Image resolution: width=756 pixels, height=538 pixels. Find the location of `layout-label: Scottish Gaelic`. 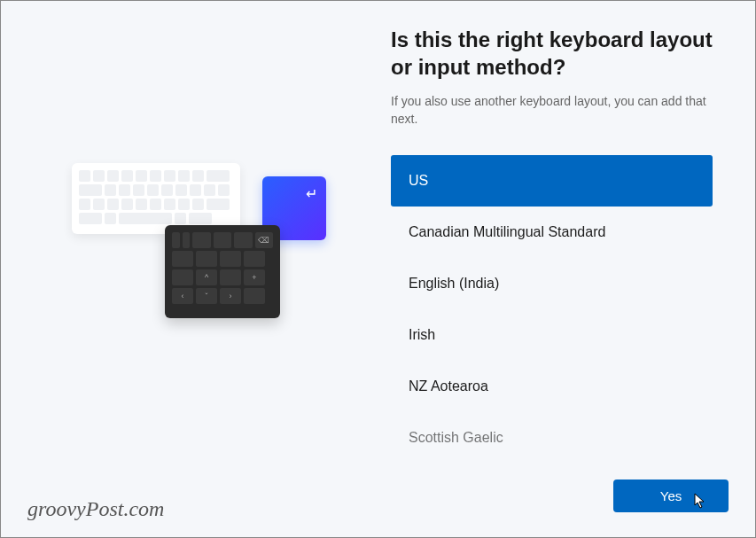

layout-label: Scottish Gaelic is located at coordinates (456, 438).